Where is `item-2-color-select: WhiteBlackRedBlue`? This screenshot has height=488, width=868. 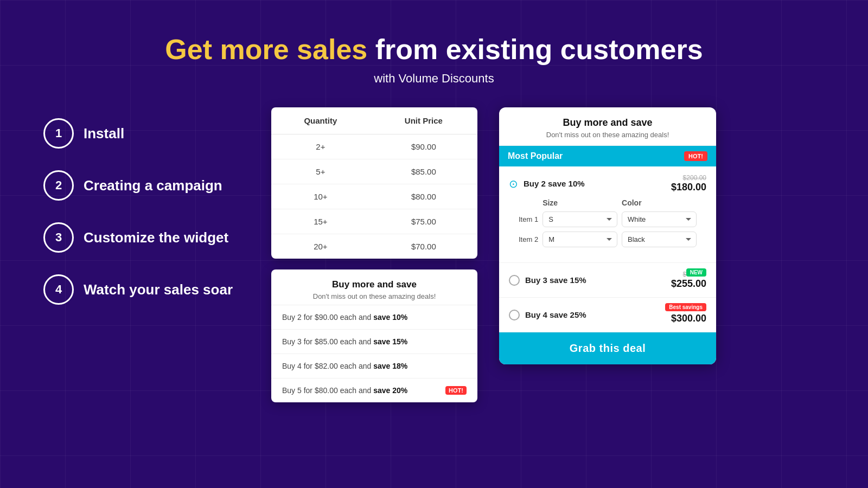
item-2-color-select: WhiteBlackRedBlue is located at coordinates (659, 240).